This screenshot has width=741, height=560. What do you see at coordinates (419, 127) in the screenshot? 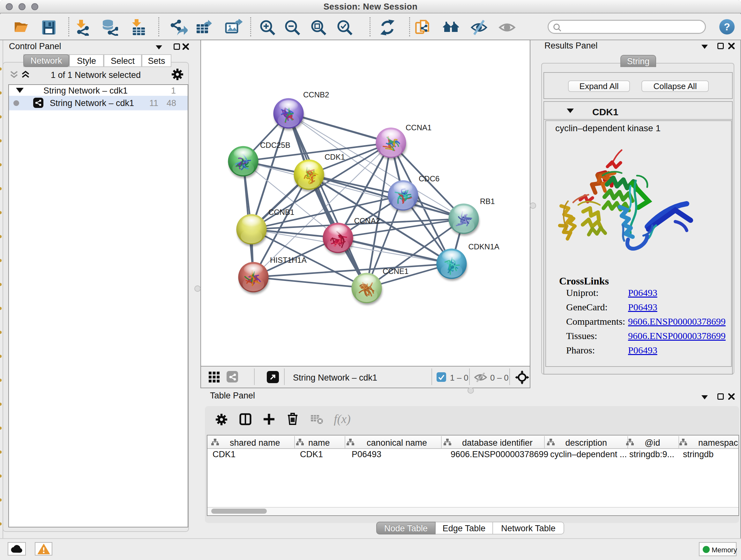
I see `svg-text: CCNA1` at bounding box center [419, 127].